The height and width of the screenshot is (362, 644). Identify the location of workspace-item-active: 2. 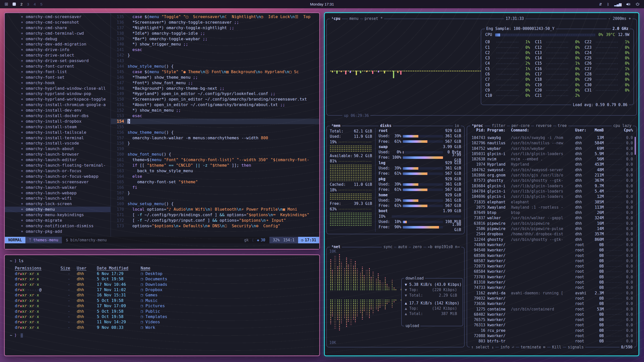
(21, 4).